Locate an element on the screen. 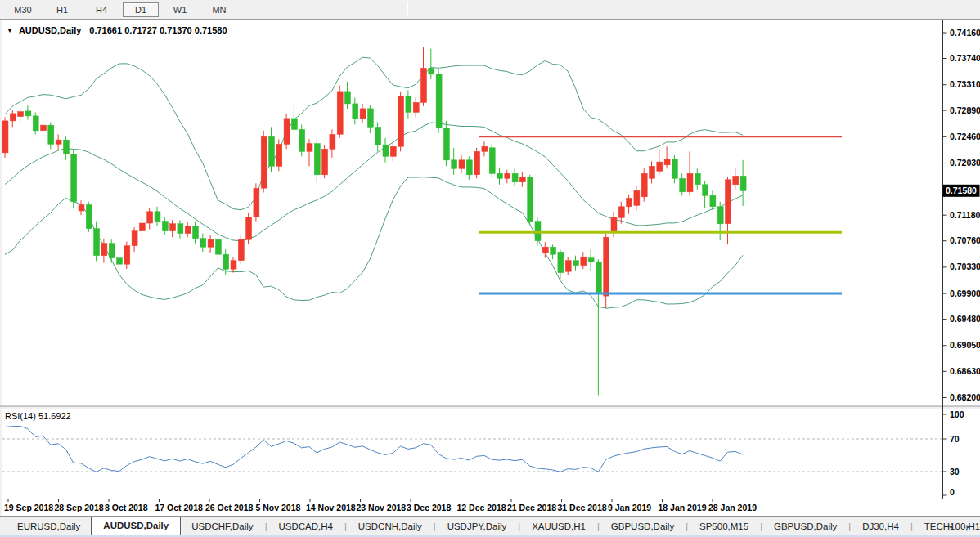 The width and height of the screenshot is (980, 537). price-tick-label: 0.73310 is located at coordinates (965, 84).